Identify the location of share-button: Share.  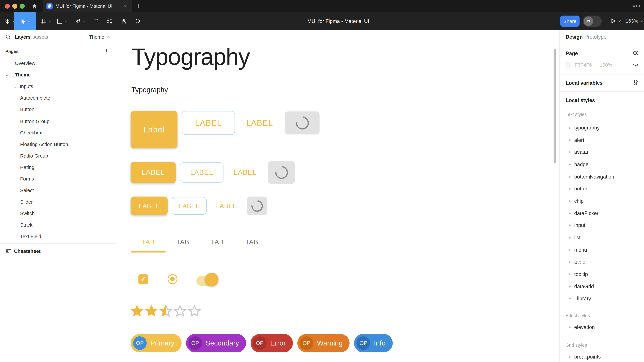
(570, 21).